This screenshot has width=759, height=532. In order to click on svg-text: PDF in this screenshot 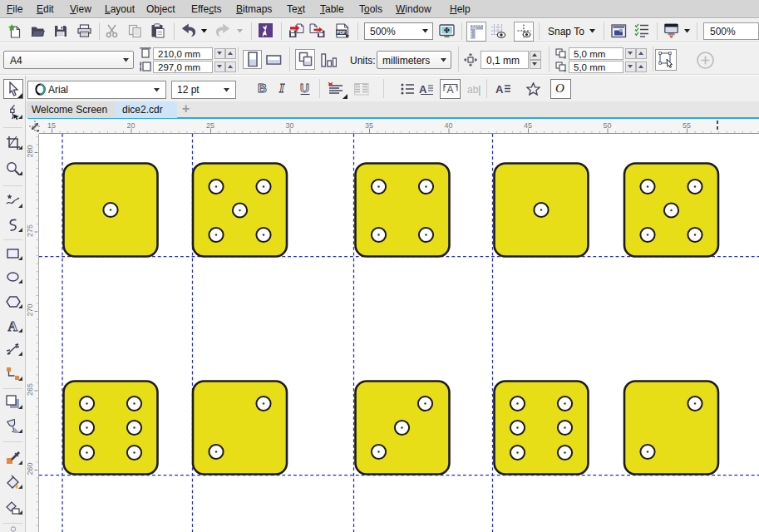, I will do `click(341, 32)`.